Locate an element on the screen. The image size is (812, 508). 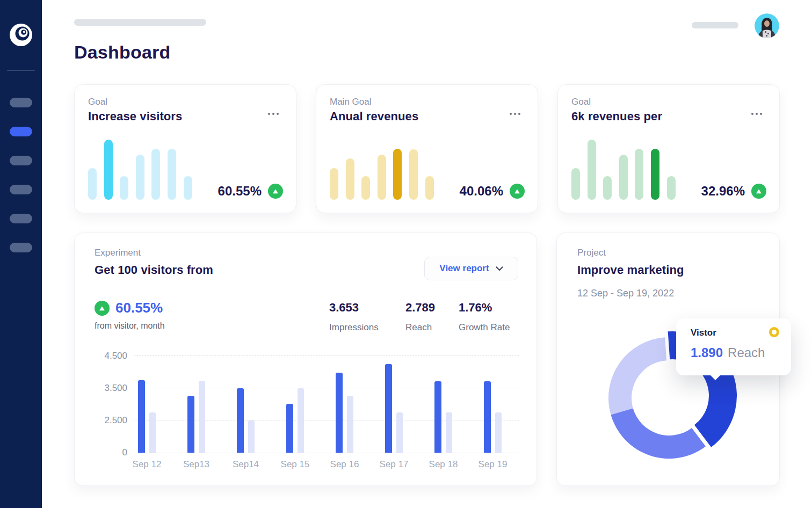
percent-row: 40.06%▲ is located at coordinates (492, 191).